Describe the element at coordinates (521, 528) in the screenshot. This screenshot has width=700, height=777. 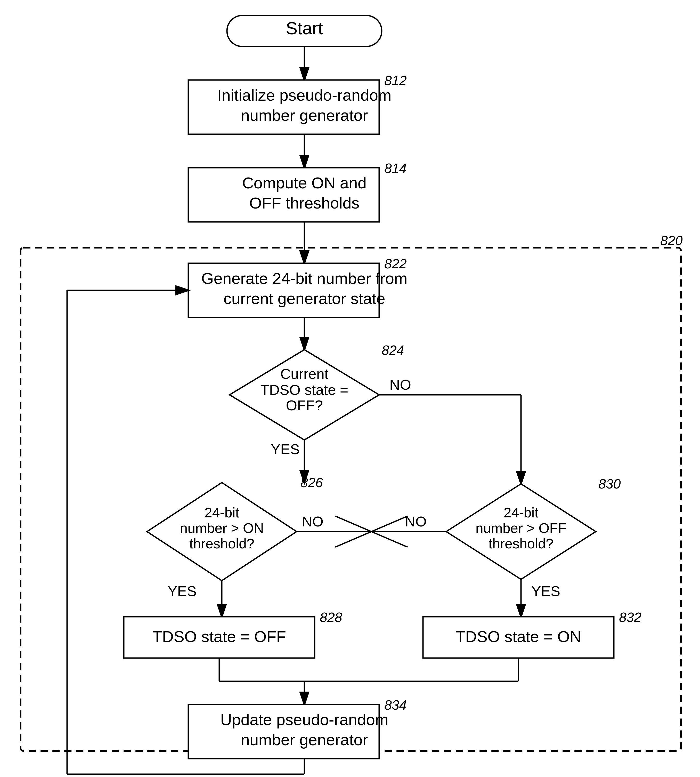
I see `diamond-830-label2: number > OFF` at that location.